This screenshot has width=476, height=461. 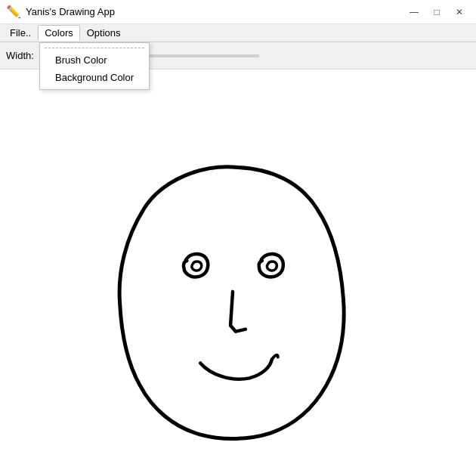 I want to click on dropdown-container: Brush Color Background Color, so click(x=94, y=67).